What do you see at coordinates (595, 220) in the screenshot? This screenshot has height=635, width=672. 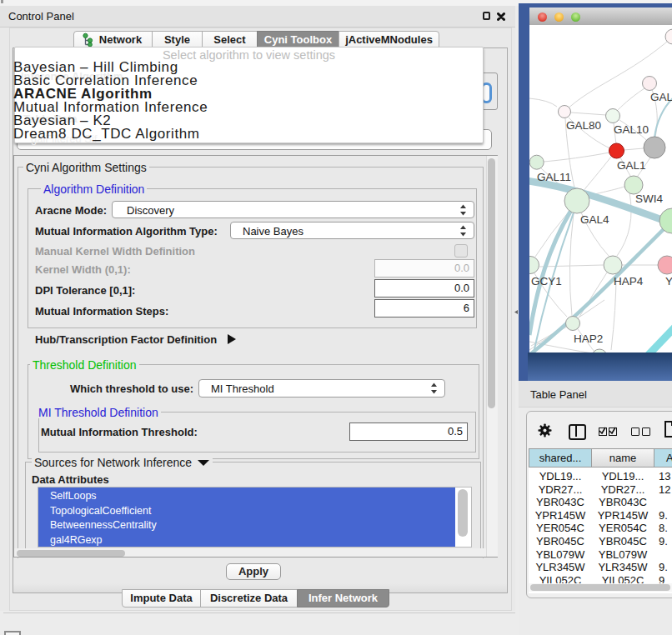 I see `svg-text: GAL4` at bounding box center [595, 220].